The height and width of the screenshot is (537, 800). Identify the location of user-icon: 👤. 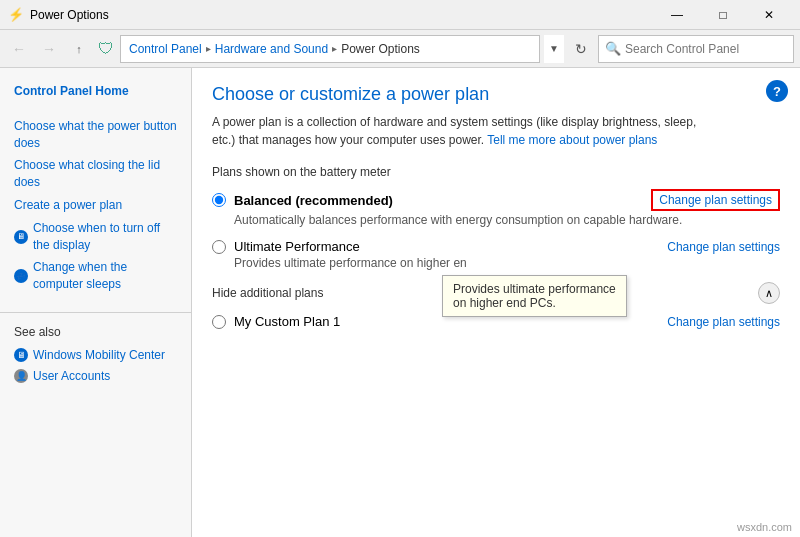
(21, 376).